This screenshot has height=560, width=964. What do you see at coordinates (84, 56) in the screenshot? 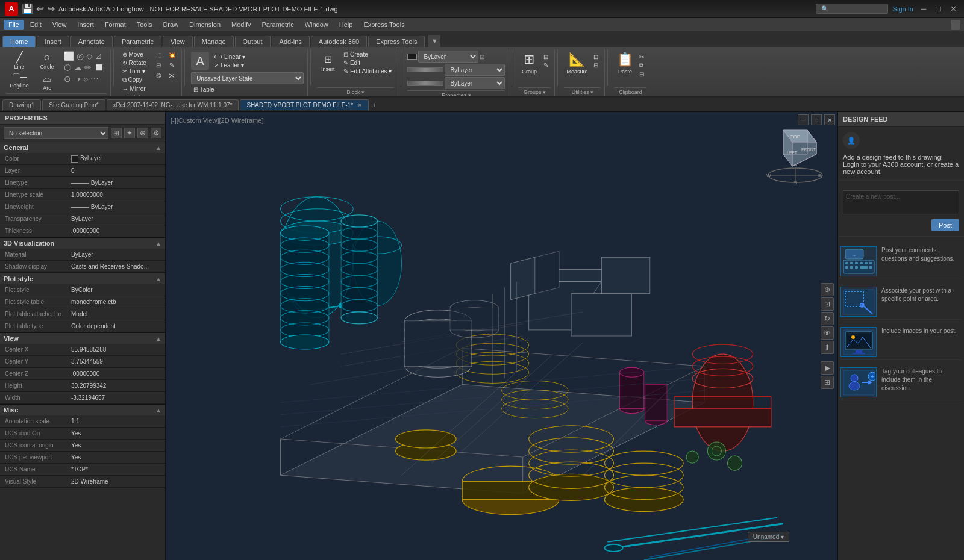
I see `draw-extra-1: ⬜ ◎ ◇ ⊿` at bounding box center [84, 56].